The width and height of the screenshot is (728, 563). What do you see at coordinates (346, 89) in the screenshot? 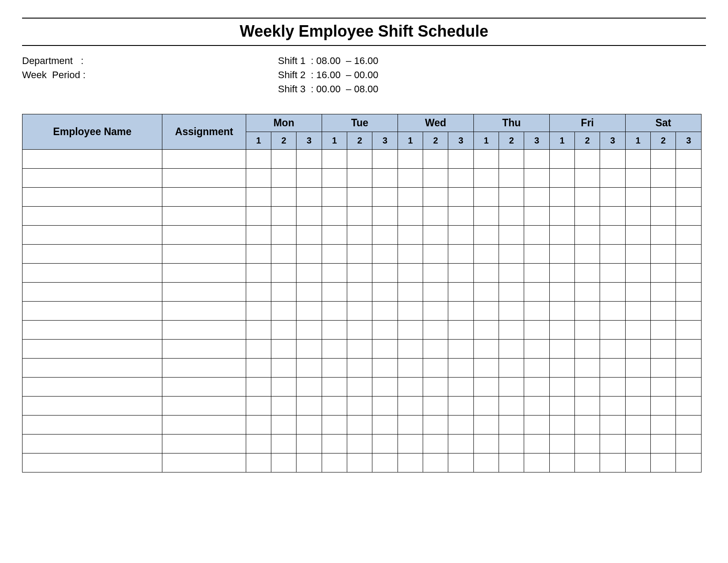
I see `shift3-value: 00.00 – 08.00` at bounding box center [346, 89].